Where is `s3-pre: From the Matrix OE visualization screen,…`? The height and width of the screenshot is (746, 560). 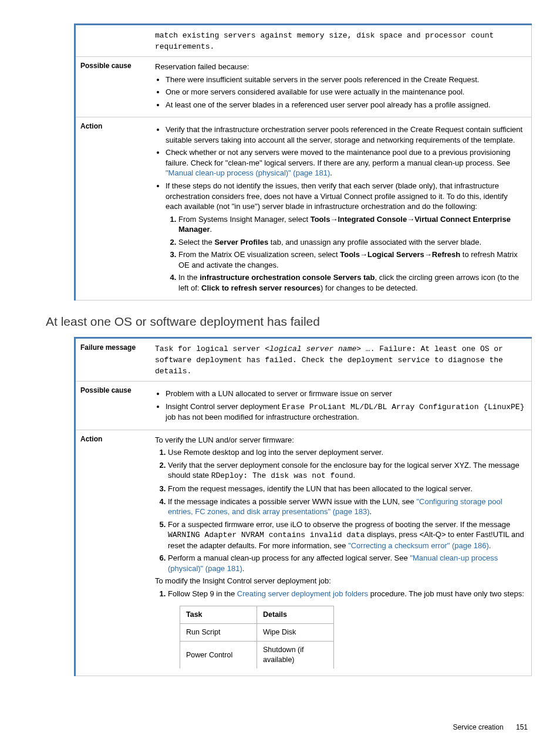 s3-pre: From the Matrix OE visualization screen,… is located at coordinates (259, 255).